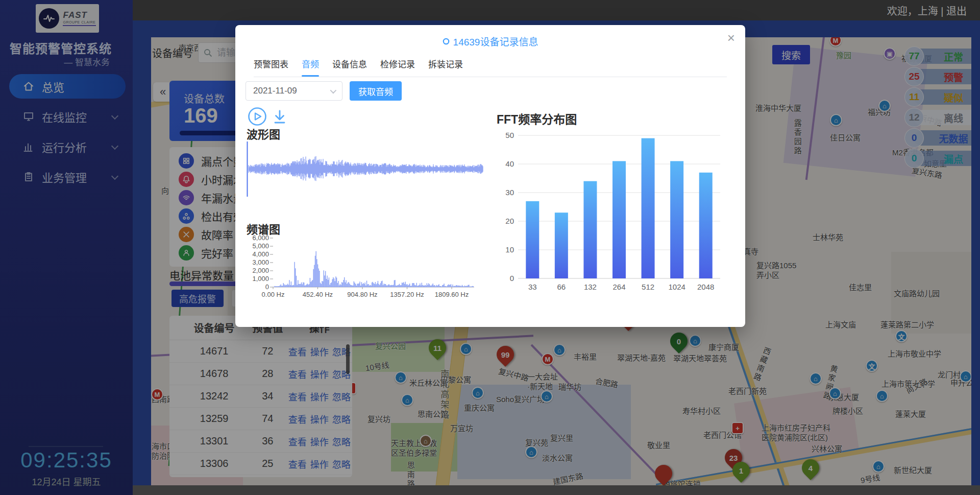  What do you see at coordinates (490, 41) in the screenshot?
I see `dialog-title: 14639设备记录信息` at bounding box center [490, 41].